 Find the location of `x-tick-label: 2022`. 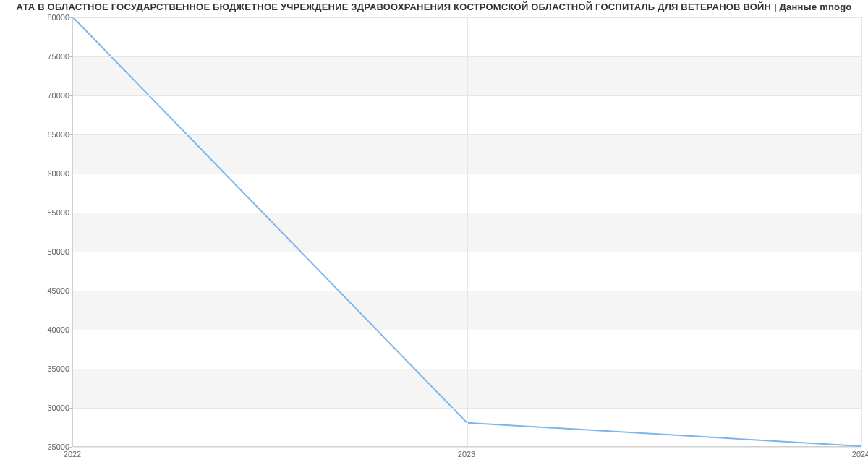

x-tick-label: 2022 is located at coordinates (72, 454).